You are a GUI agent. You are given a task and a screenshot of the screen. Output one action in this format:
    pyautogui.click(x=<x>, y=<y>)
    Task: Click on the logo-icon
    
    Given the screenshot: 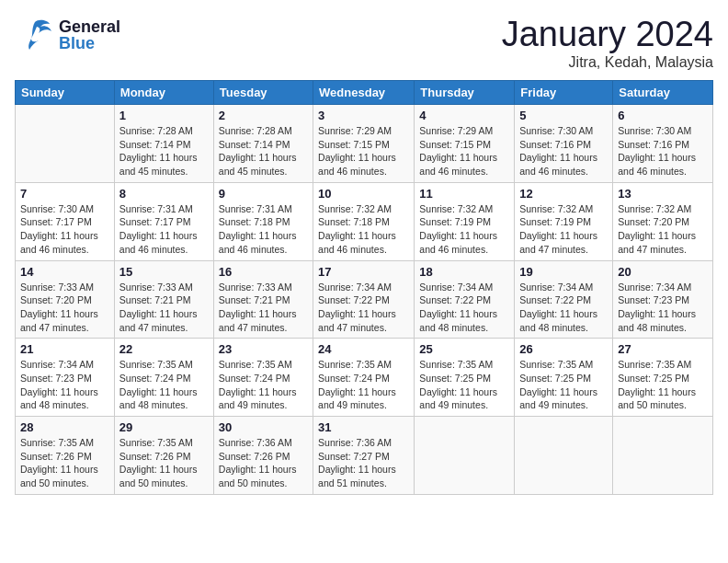 What is the action you would take?
    pyautogui.click(x=35, y=35)
    